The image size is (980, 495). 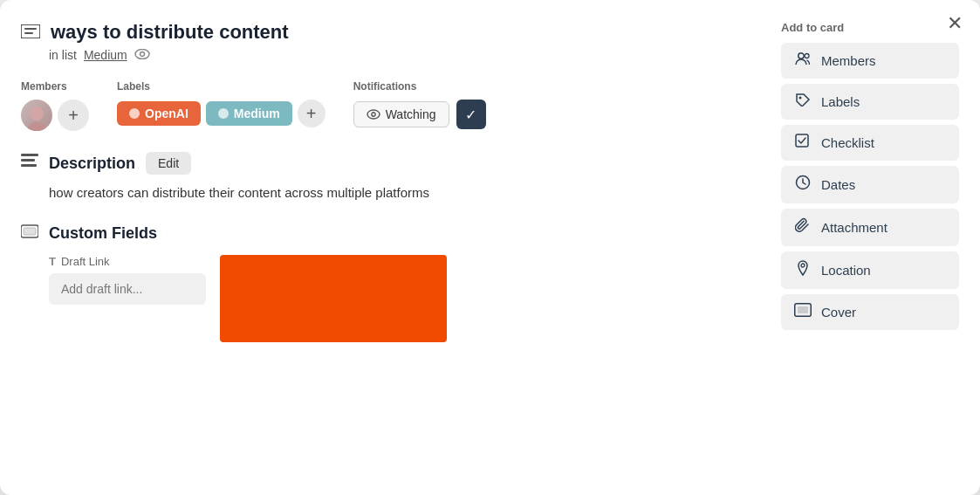 I want to click on labels-section: Labels OpenAI Medium +, so click(x=222, y=104).